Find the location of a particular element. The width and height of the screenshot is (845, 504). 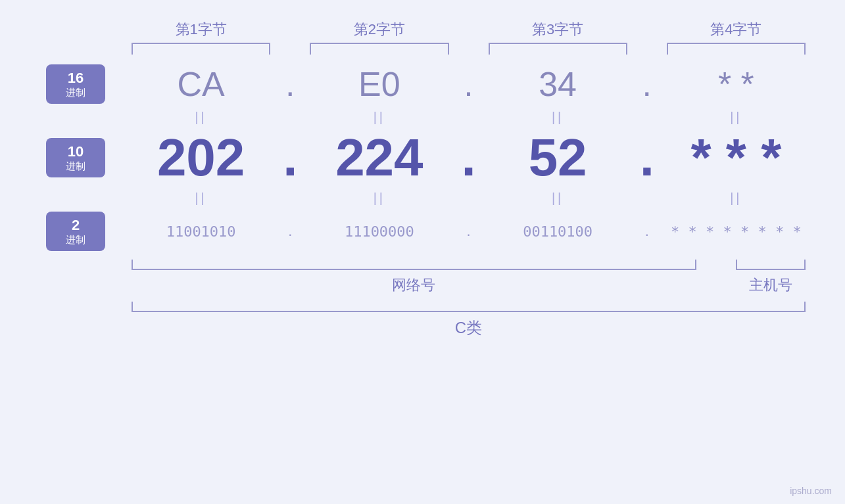

network-bracket is located at coordinates (414, 265).